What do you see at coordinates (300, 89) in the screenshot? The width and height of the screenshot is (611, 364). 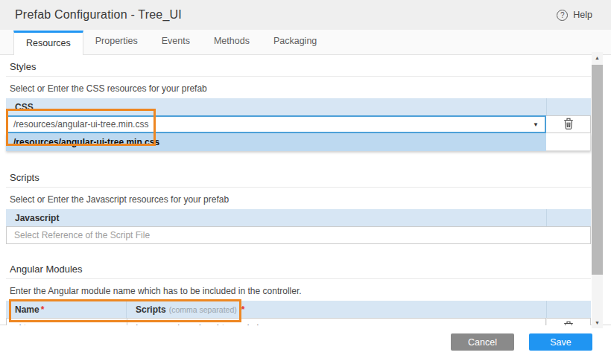 I see `styles-description: Select or Enter the CSS resources for yo…` at bounding box center [300, 89].